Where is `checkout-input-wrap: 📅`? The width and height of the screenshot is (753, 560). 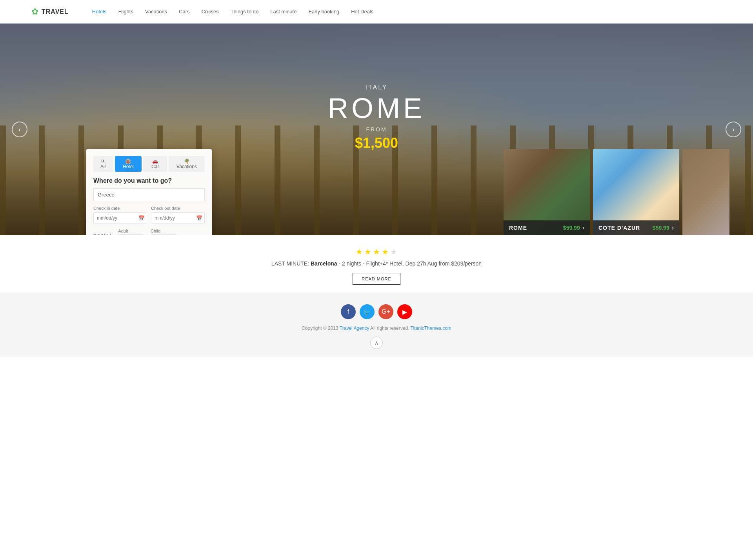 checkout-input-wrap: 📅 is located at coordinates (178, 218).